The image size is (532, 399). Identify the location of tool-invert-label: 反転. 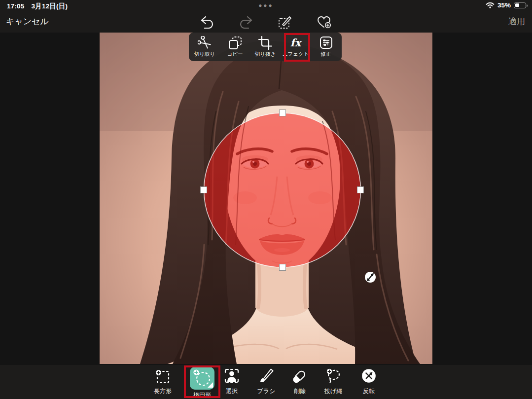
(369, 392).